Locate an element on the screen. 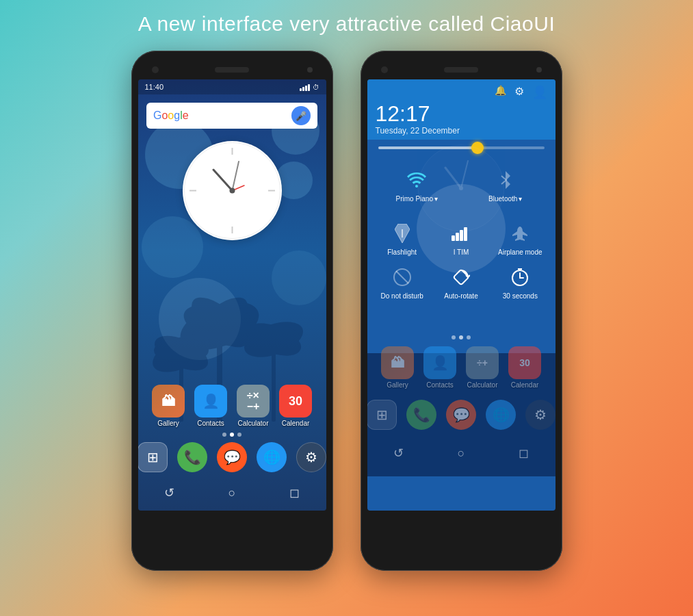  airplane-label: Airplane mode is located at coordinates (520, 252).